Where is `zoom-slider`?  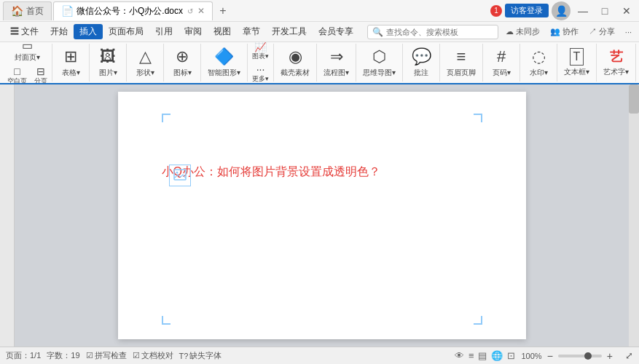
zoom-slider is located at coordinates (580, 356).